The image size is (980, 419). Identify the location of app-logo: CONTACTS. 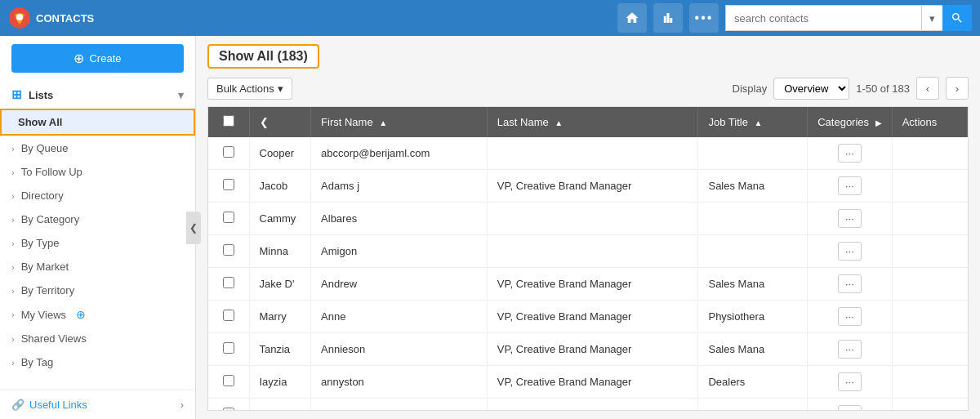
(51, 18).